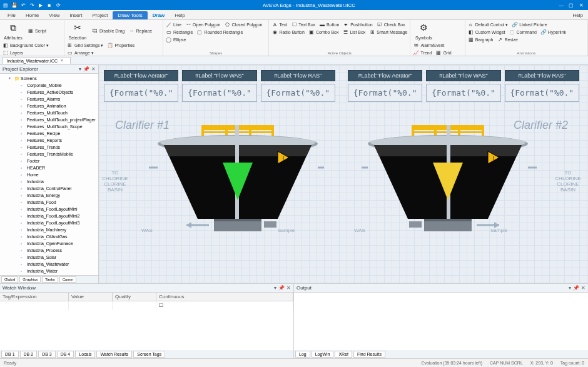  Describe the element at coordinates (369, 354) in the screenshot. I see `output-tab: Find Results` at that location.